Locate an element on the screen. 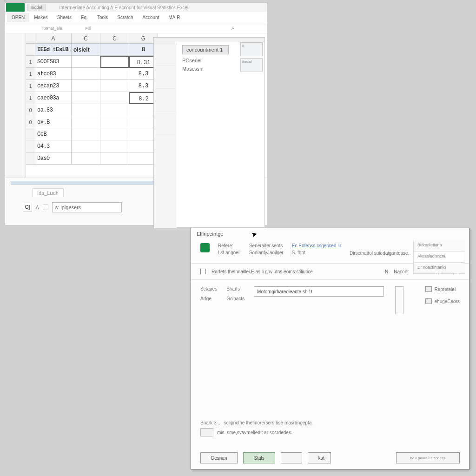 This screenshot has height=476, width=476. ribbon-tab-sheets: Sheets is located at coordinates (64, 18).